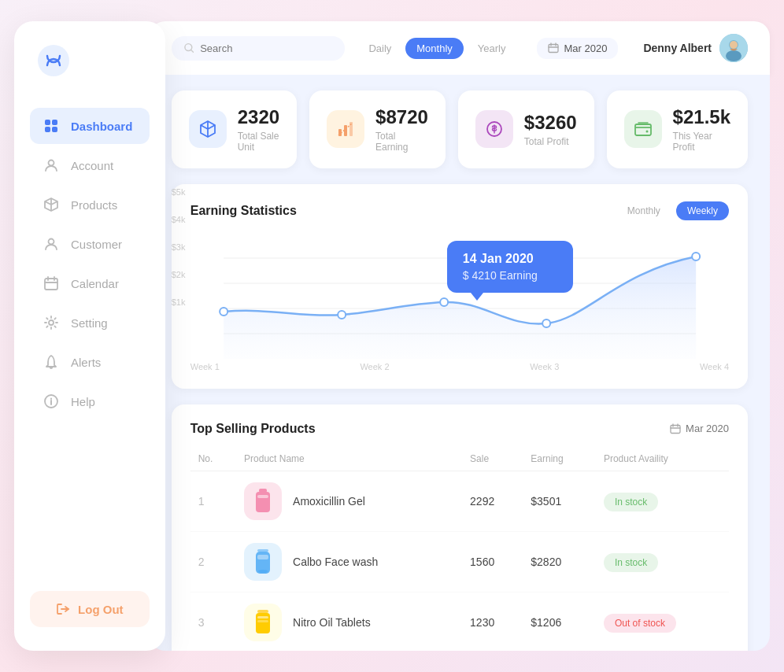 The height and width of the screenshot is (672, 784). I want to click on date-badge: Mar 2020, so click(578, 49).